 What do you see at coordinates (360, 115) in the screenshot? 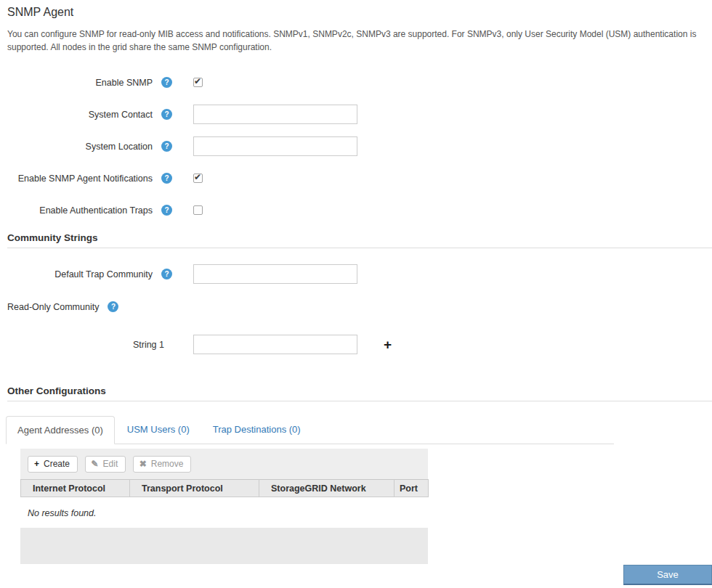
I see `system-contact-row: System Contact ?` at bounding box center [360, 115].